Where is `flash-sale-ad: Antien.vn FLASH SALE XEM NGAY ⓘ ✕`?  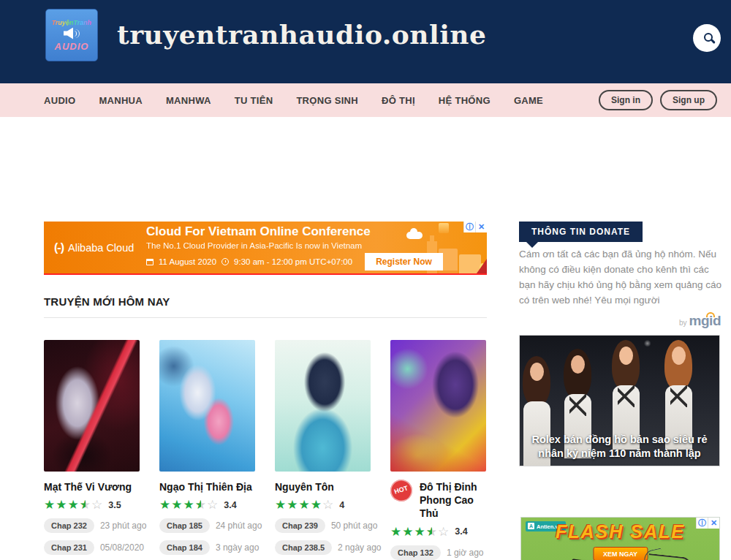 flash-sale-ad: Antien.vn FLASH SALE XEM NGAY ⓘ ✕ is located at coordinates (620, 538).